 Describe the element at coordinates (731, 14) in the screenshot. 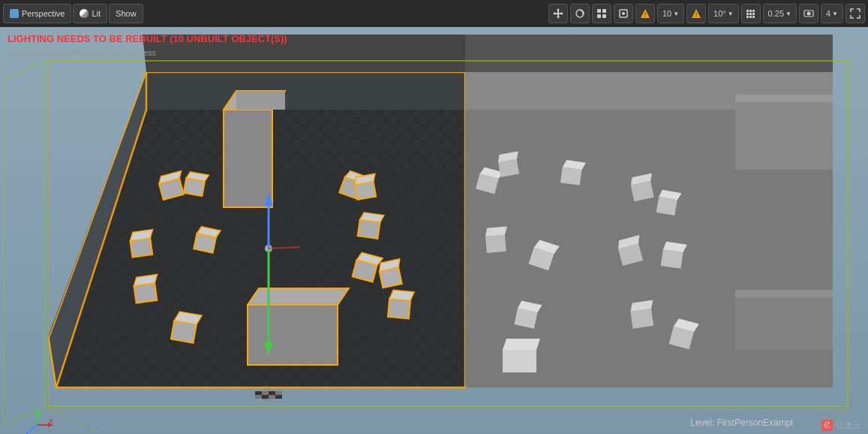

I see `angle-dropdown: ▼` at that location.